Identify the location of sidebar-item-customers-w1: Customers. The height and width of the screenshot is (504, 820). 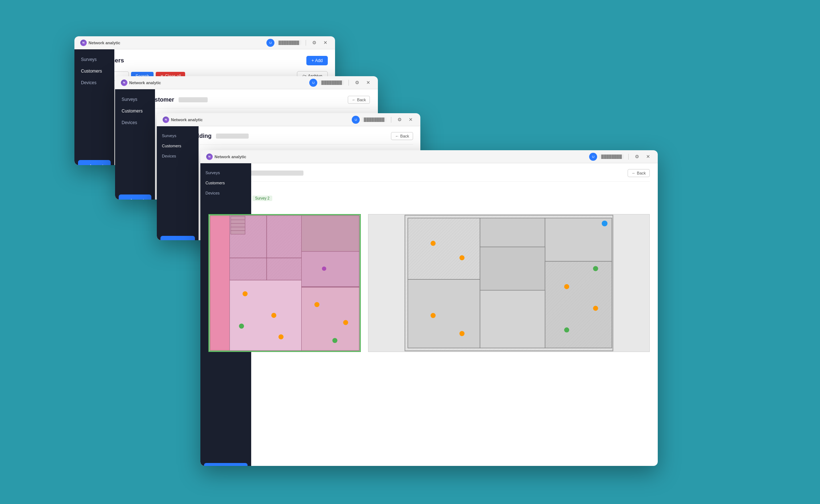
(94, 71).